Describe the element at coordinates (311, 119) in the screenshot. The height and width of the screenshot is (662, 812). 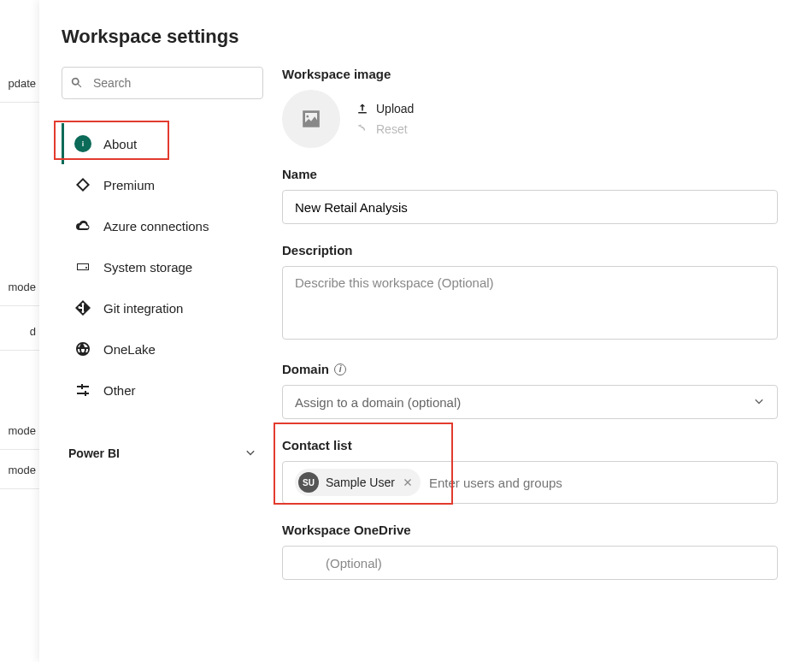
I see `image-placeholder` at that location.